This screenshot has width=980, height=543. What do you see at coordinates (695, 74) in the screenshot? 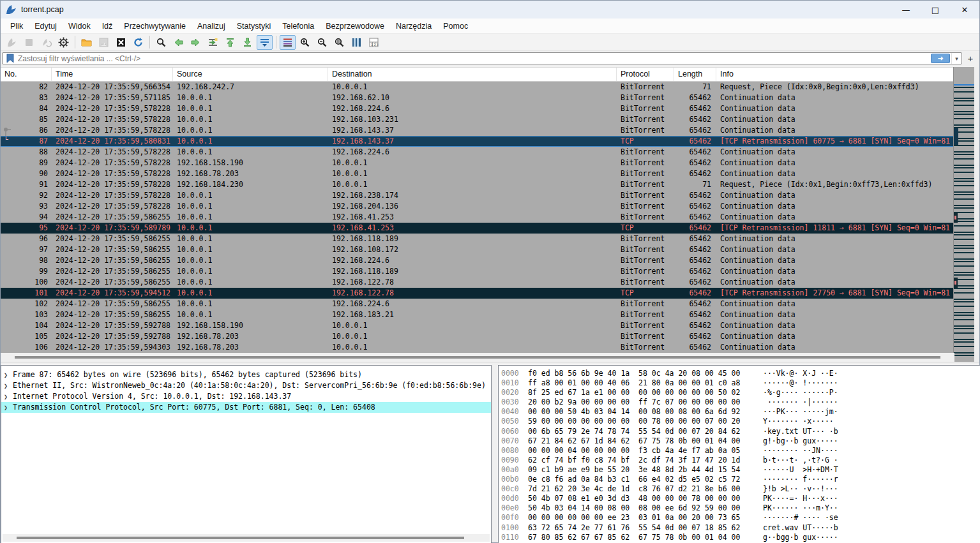
I see `column-header-length: Length` at bounding box center [695, 74].